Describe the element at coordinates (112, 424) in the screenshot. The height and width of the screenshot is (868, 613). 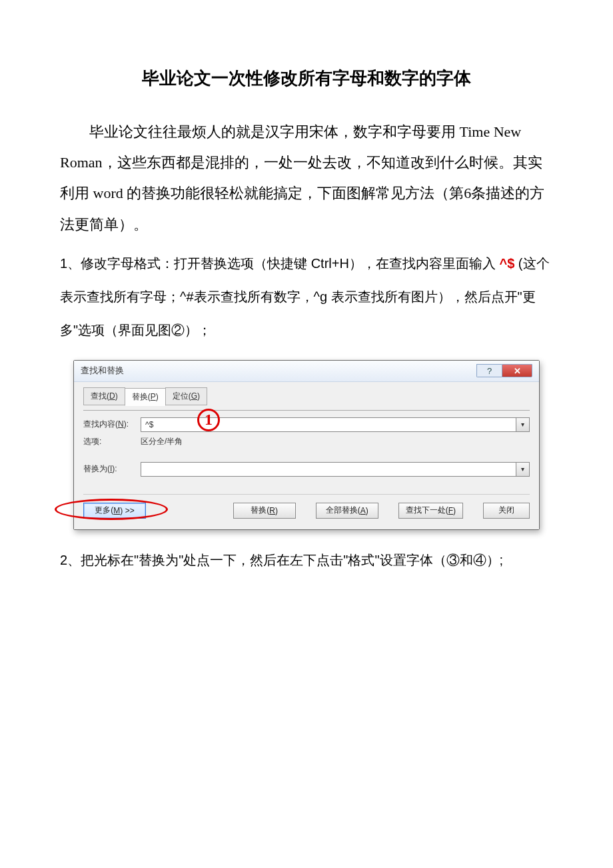
I see `find-label: 查找内容(N):` at that location.